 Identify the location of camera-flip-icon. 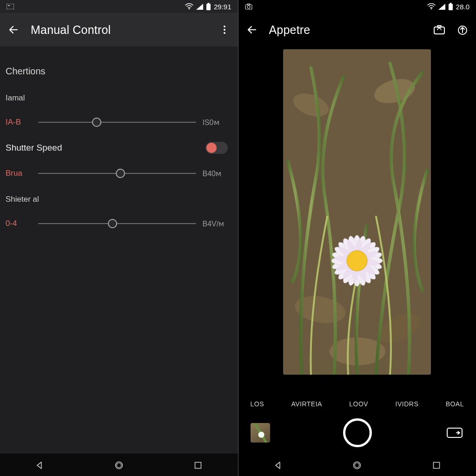
(455, 433).